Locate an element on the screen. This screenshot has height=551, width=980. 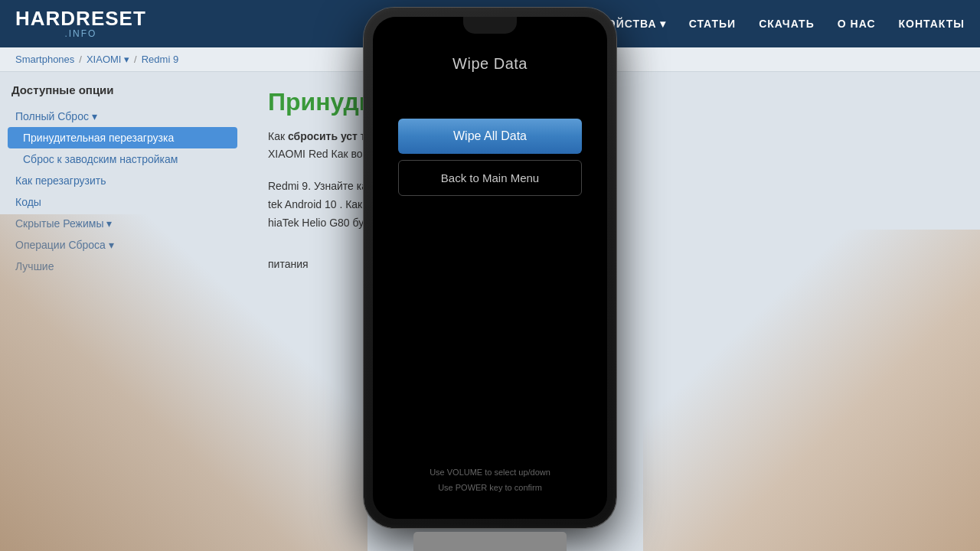
screen-footer-power: Use POWER key to confirm is located at coordinates (490, 488).